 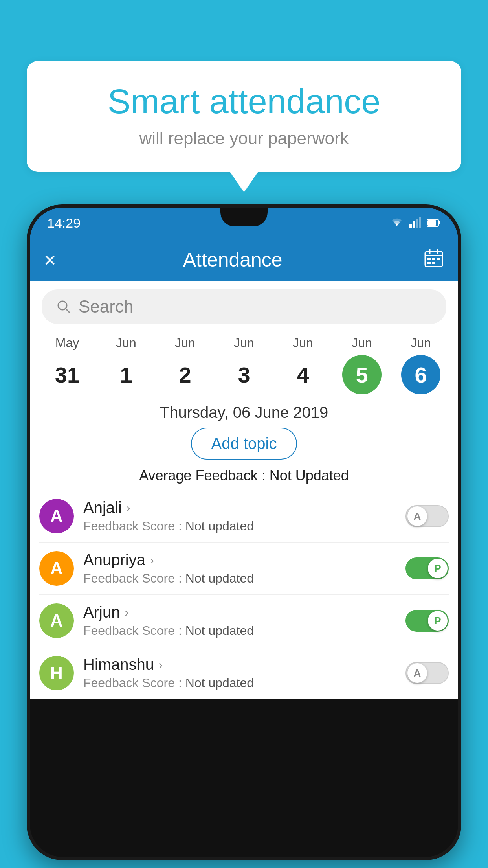 I want to click on attendance-toggle-3: A, so click(x=427, y=673).